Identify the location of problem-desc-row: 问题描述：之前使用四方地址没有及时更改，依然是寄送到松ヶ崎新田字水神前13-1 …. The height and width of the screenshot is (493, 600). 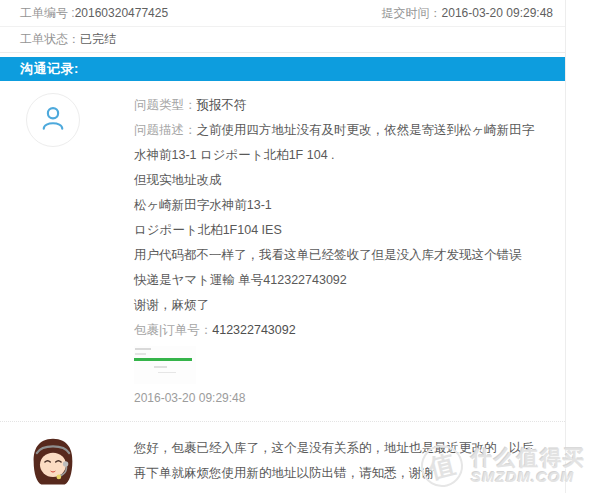
(338, 143).